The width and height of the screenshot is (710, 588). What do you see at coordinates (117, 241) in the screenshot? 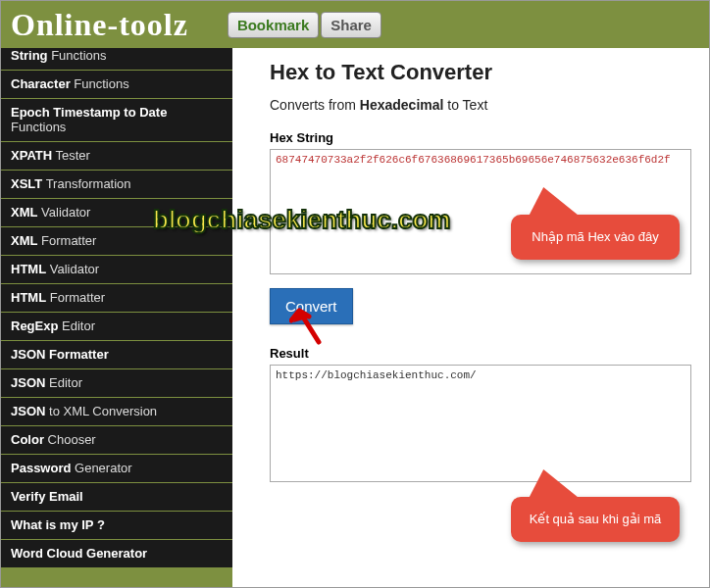
I see `sidebar-item-xml-formatter: XML Formatter` at bounding box center [117, 241].